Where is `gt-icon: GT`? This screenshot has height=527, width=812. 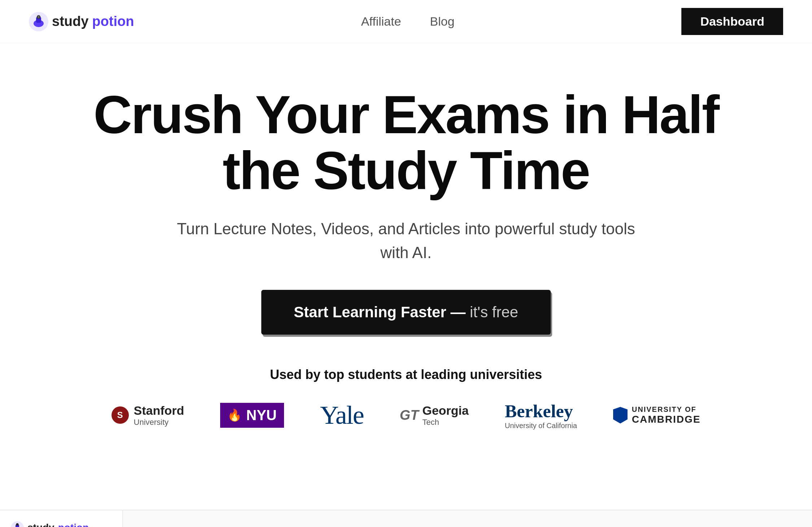
gt-icon: GT is located at coordinates (409, 415).